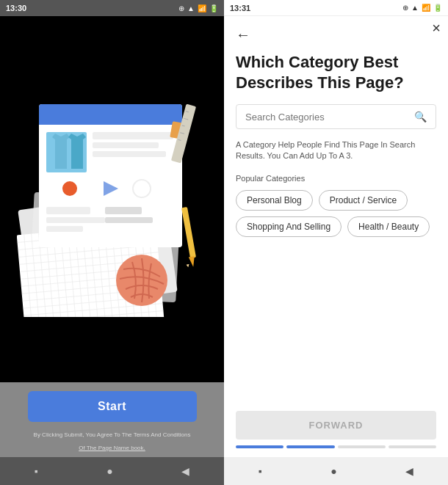 The width and height of the screenshot is (448, 485). I want to click on forward-button: FORWARD, so click(336, 426).